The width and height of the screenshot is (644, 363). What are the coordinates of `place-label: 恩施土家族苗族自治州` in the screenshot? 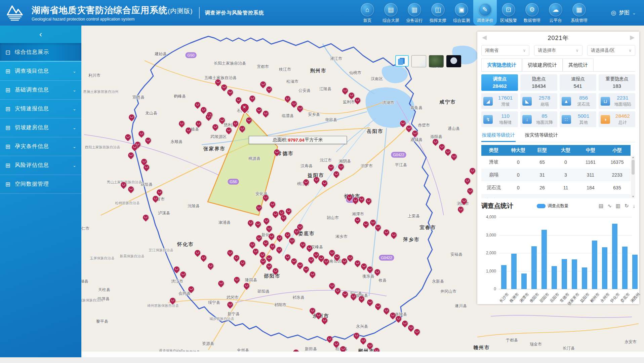 It's located at (101, 92).